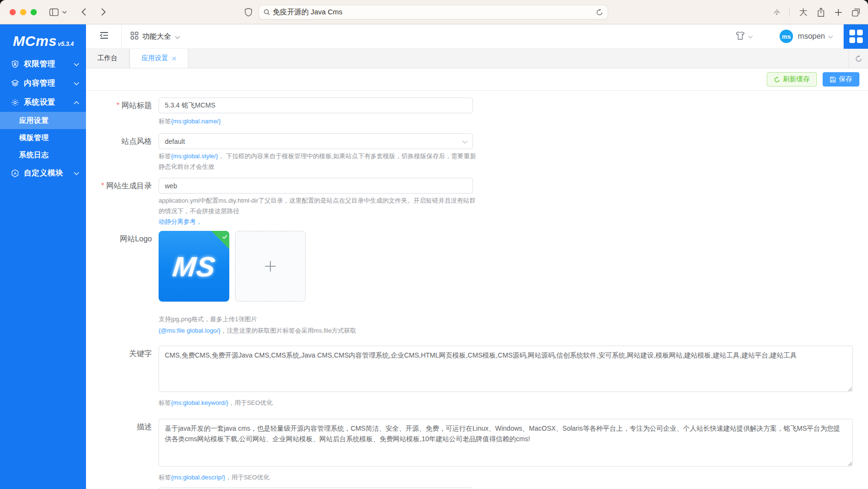 The width and height of the screenshot is (868, 489). I want to click on privacy-shield-icon, so click(248, 12).